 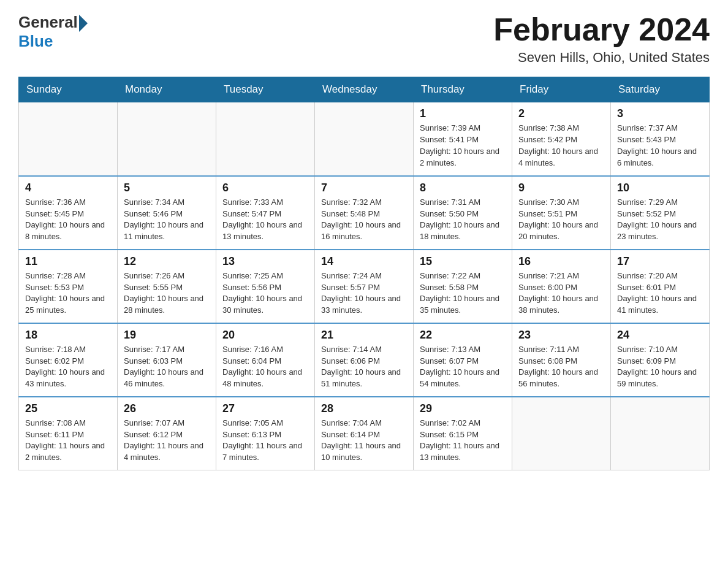 I want to click on calendar-day-cell: 12Sunrise: 7:26 AMSunset: 5:55 PMDayligh…, so click(x=167, y=286).